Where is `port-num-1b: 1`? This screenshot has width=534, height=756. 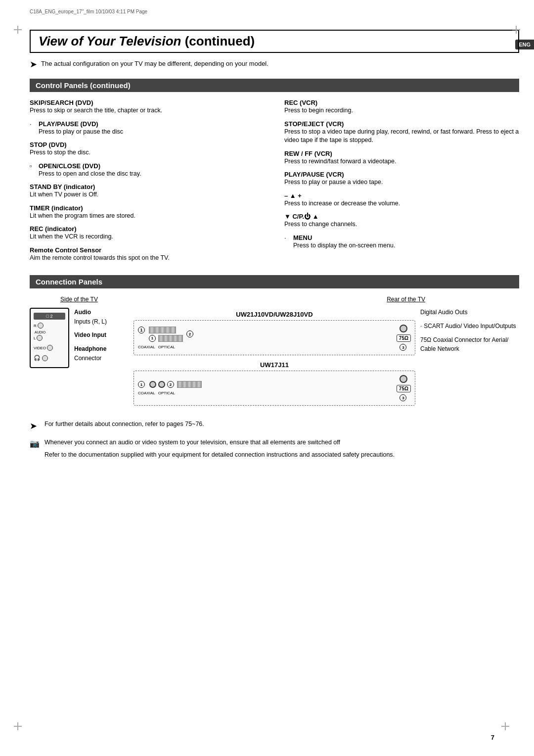 port-num-1b: 1 is located at coordinates (152, 338).